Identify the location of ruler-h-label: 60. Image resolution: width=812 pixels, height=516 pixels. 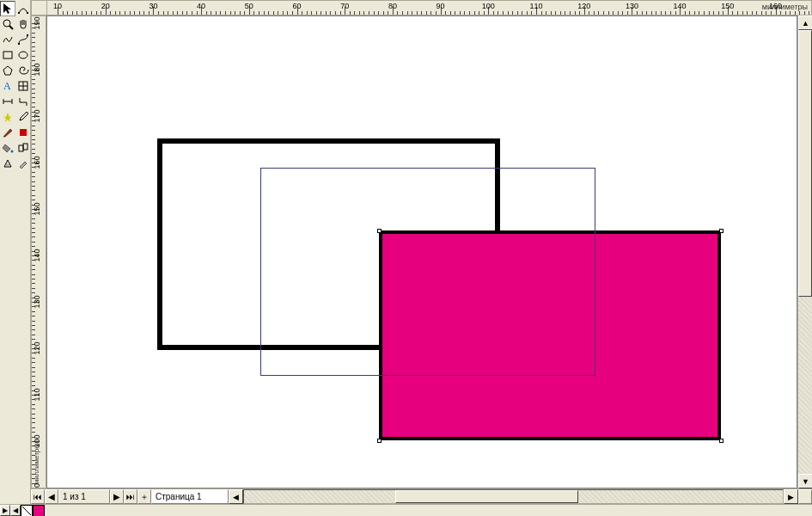
(296, 6).